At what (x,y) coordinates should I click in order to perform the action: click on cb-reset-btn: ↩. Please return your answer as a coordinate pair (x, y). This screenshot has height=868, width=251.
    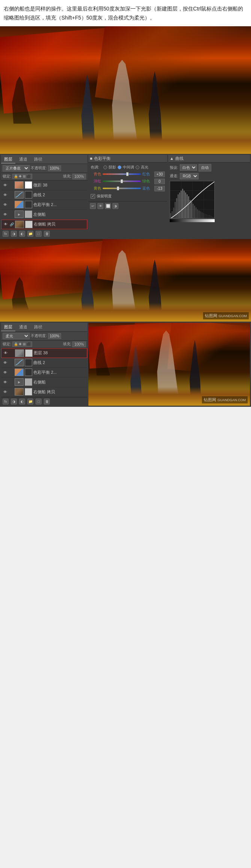
    Looking at the image, I should click on (93, 206).